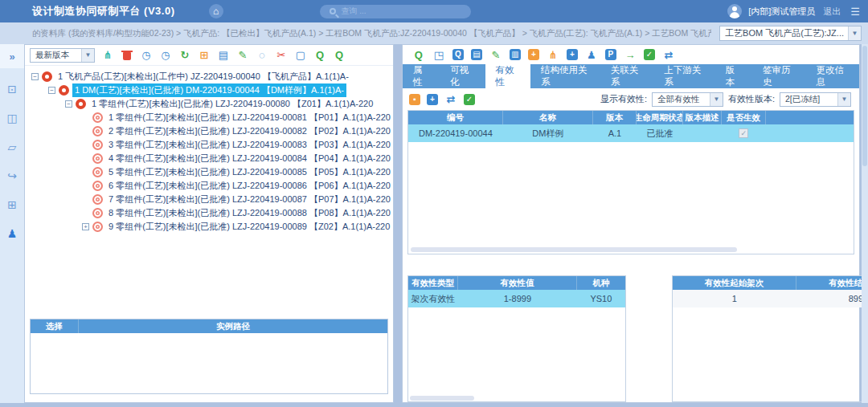 Image resolution: width=868 pixels, height=407 pixels. I want to click on marquee-select-icon: ▢, so click(301, 55).